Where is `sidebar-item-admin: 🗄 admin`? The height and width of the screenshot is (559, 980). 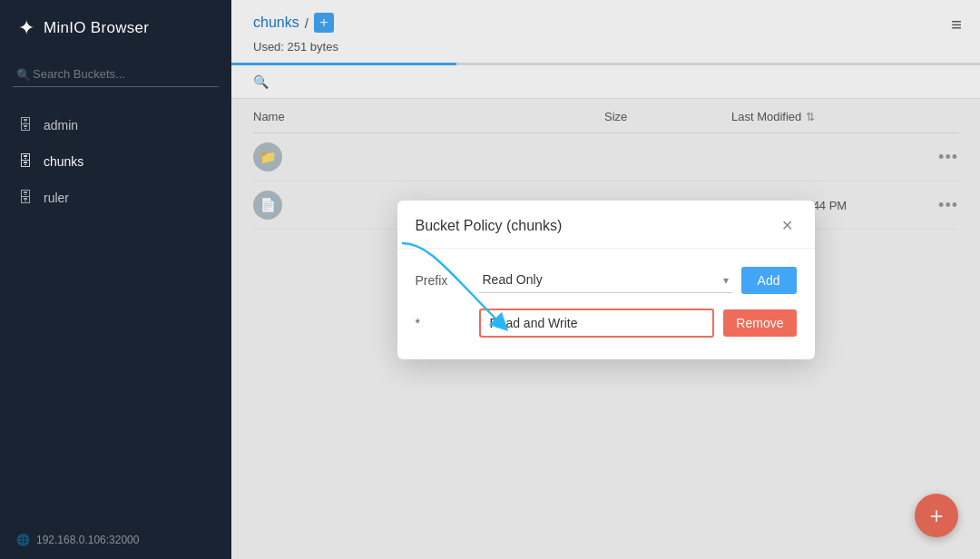 sidebar-item-admin: 🗄 admin is located at coordinates (116, 125).